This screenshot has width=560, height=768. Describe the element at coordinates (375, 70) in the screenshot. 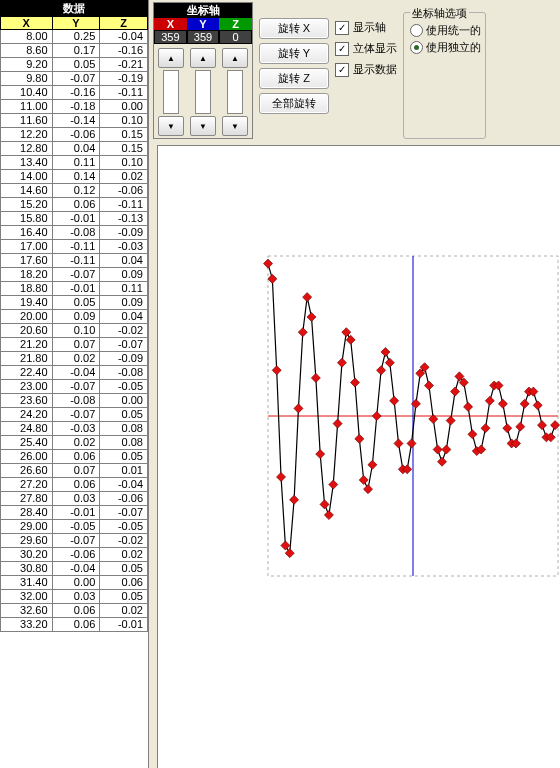

I see `show-data-label: 显示数据` at that location.